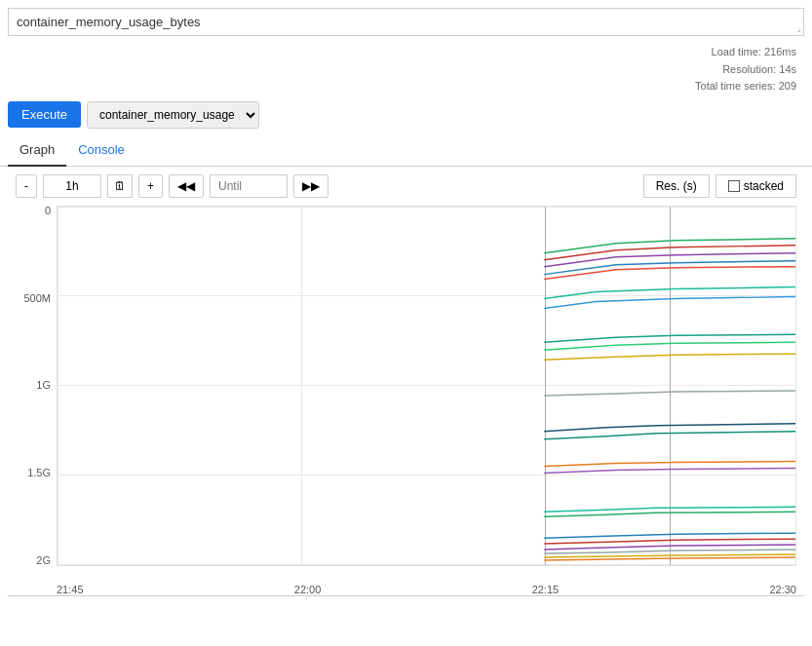 The image size is (812, 646). Describe the element at coordinates (48, 210) in the screenshot. I see `y-label-0: 0` at that location.